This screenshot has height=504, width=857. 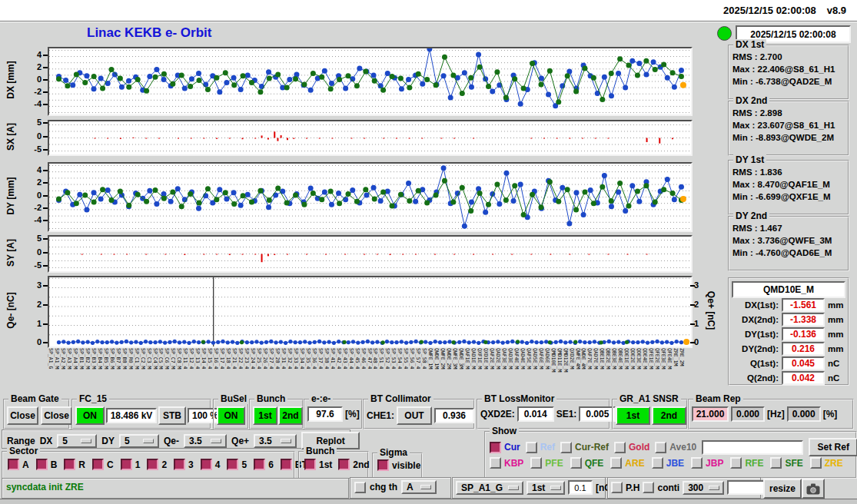 I want to click on chg-th-checkbox, so click(x=360, y=487).